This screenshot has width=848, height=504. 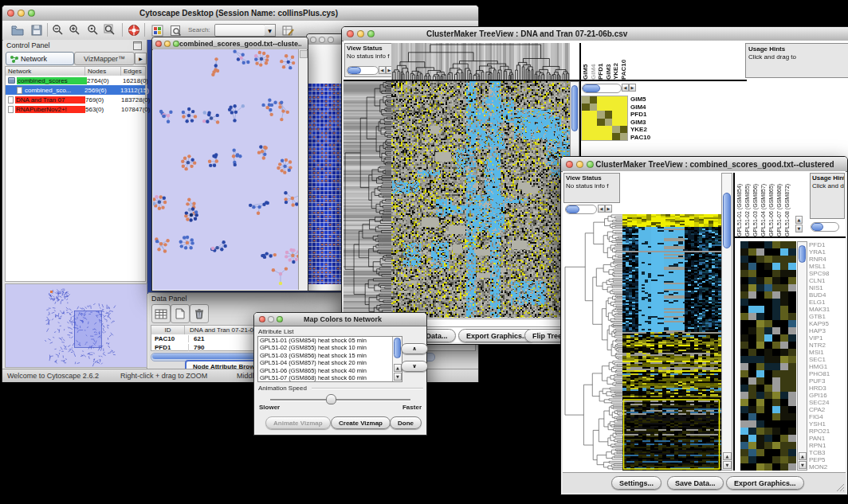 What do you see at coordinates (802, 356) in the screenshot?
I see `treeview2-zoom-vscrollbar: ▲ ▼` at bounding box center [802, 356].